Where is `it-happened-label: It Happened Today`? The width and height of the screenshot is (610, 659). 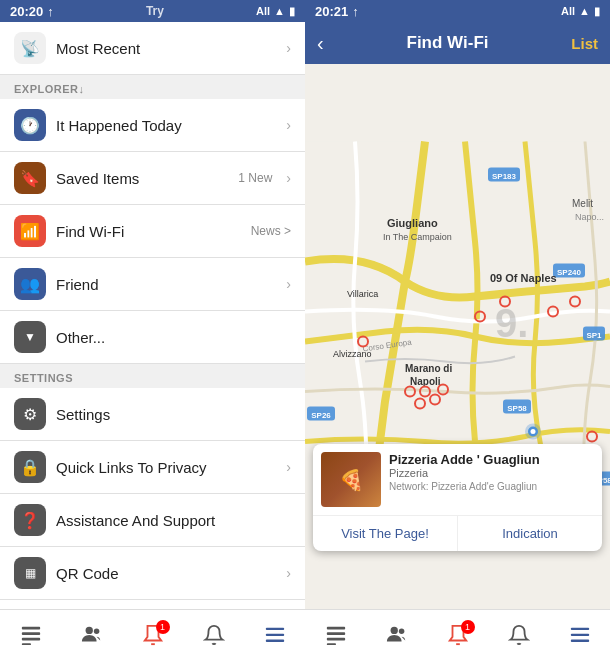 it-happened-label: It Happened Today is located at coordinates (166, 126).